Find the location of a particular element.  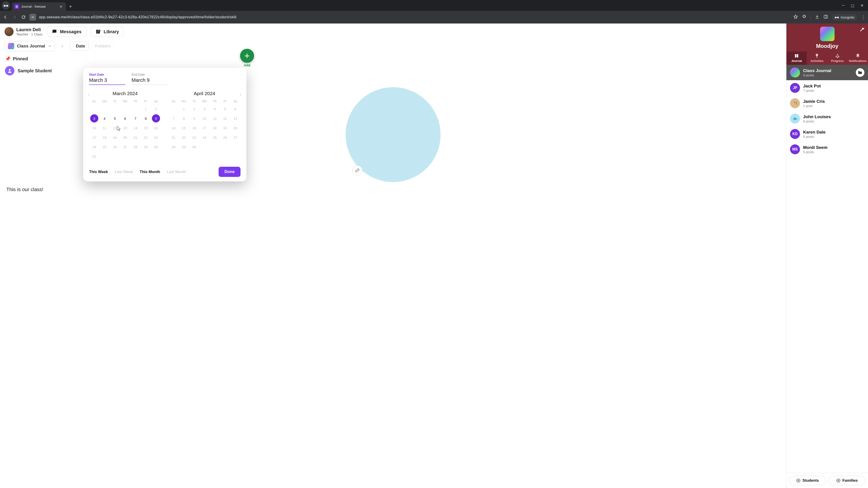

next-month-button: › is located at coordinates (241, 94).